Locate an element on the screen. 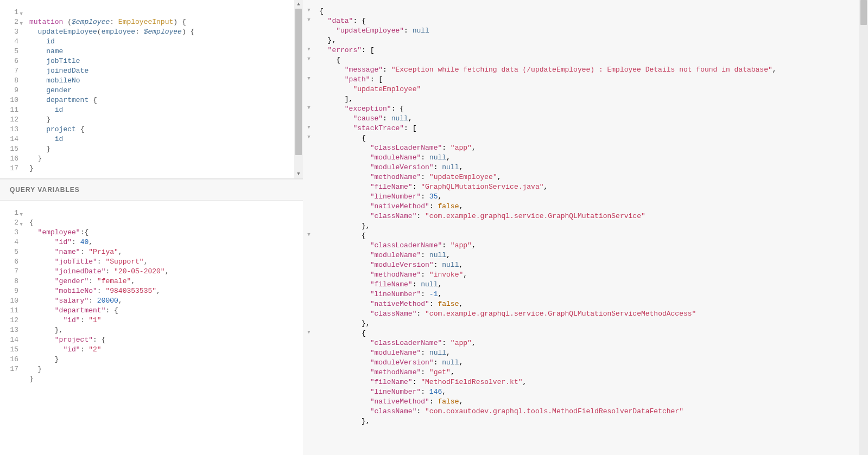 This screenshot has width=868, height=455. query-editor: 1▼2▼34567891011121314151617 mutation ($e… is located at coordinates (151, 89).